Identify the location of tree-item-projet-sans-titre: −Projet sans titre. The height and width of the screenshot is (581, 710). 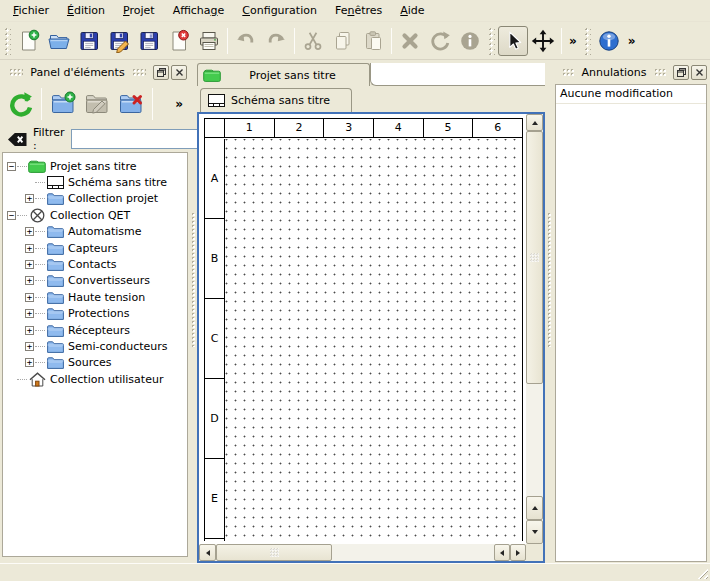
(95, 166).